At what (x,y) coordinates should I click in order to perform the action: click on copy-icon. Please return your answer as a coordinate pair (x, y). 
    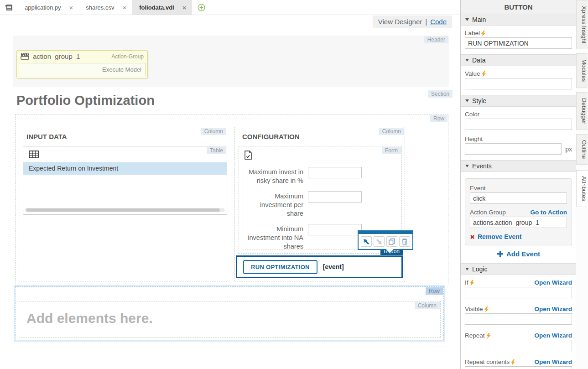
    Looking at the image, I should click on (392, 242).